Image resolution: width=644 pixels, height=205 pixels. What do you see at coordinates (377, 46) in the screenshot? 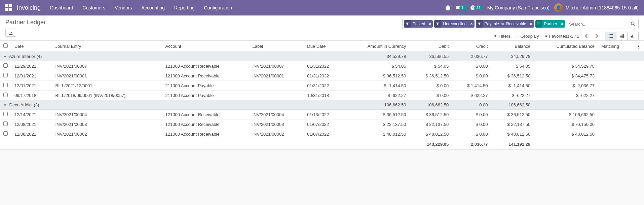
I see `col-amount-currency: Amount in Currency` at bounding box center [377, 46].